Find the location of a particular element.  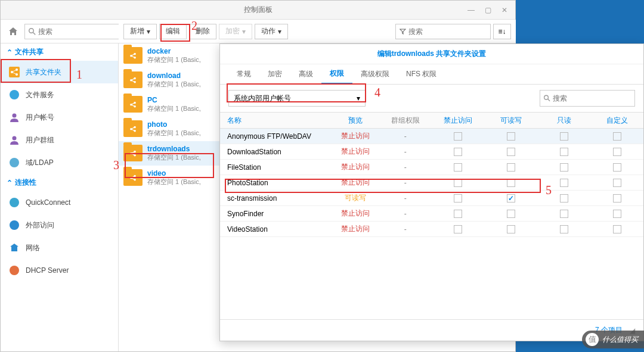

col-group: 群组权限 is located at coordinates (405, 120).